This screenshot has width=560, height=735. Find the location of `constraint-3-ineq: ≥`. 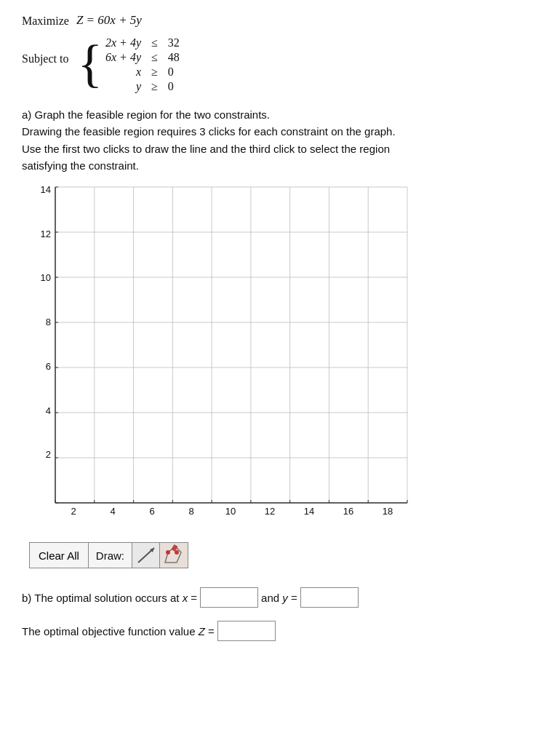

constraint-3-ineq: ≥ is located at coordinates (154, 72).